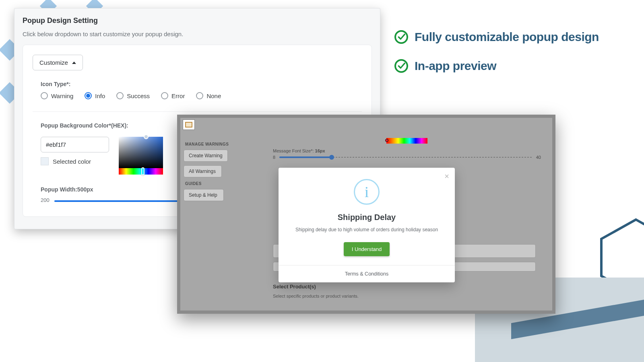 The height and width of the screenshot is (362, 644). What do you see at coordinates (214, 96) in the screenshot?
I see `radio-none-label: None` at bounding box center [214, 96].